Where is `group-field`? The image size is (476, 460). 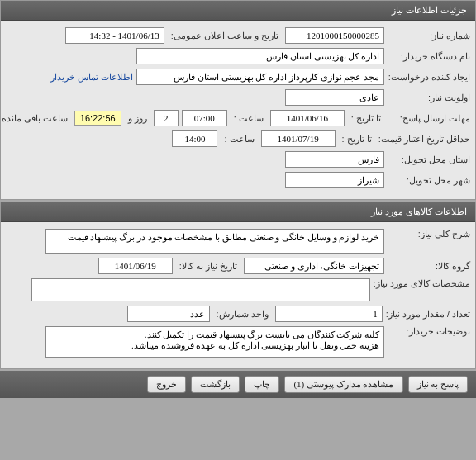
group-field is located at coordinates (314, 266).